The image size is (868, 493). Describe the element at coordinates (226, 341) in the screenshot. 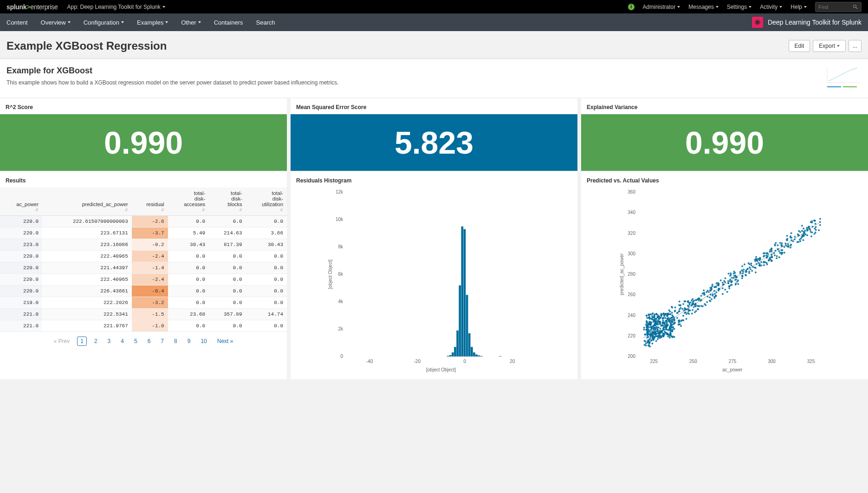

I see `pager-next: Next »` at that location.